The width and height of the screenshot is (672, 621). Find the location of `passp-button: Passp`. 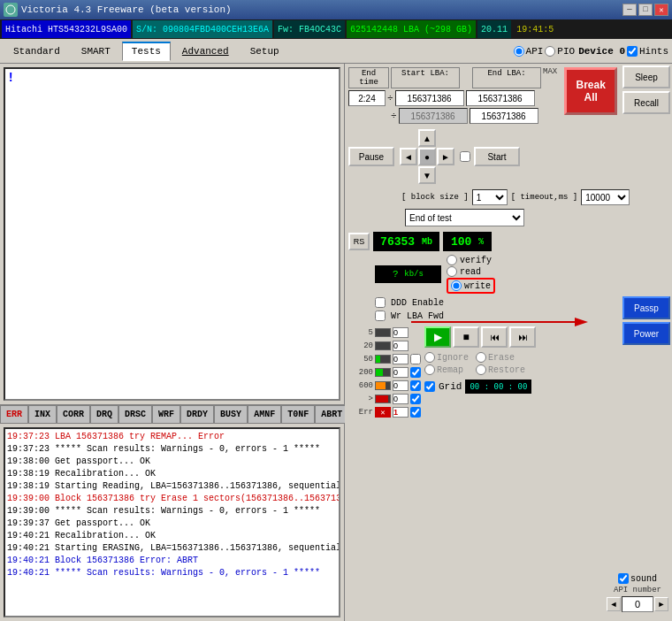

passp-button: Passp is located at coordinates (646, 308).